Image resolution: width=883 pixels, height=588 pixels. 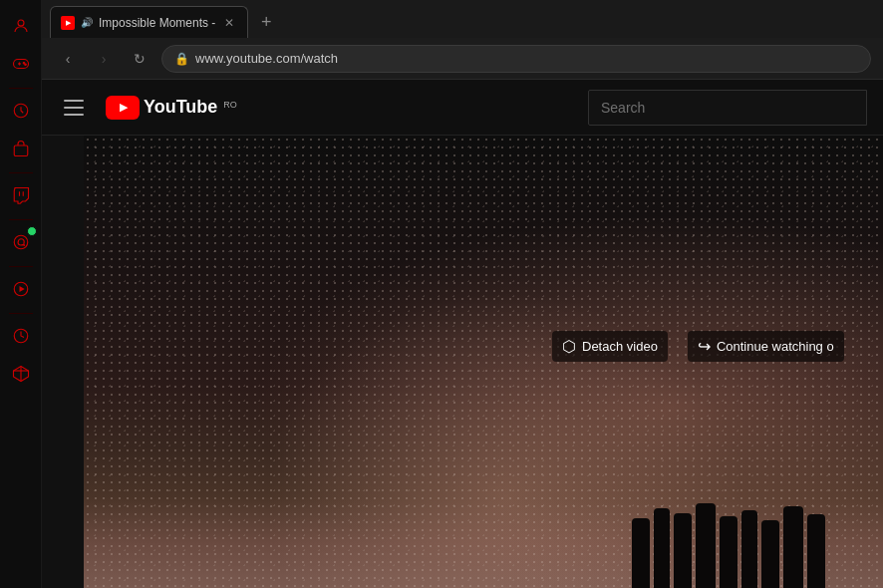 I want to click on lock-icon: 🔒, so click(x=181, y=59).